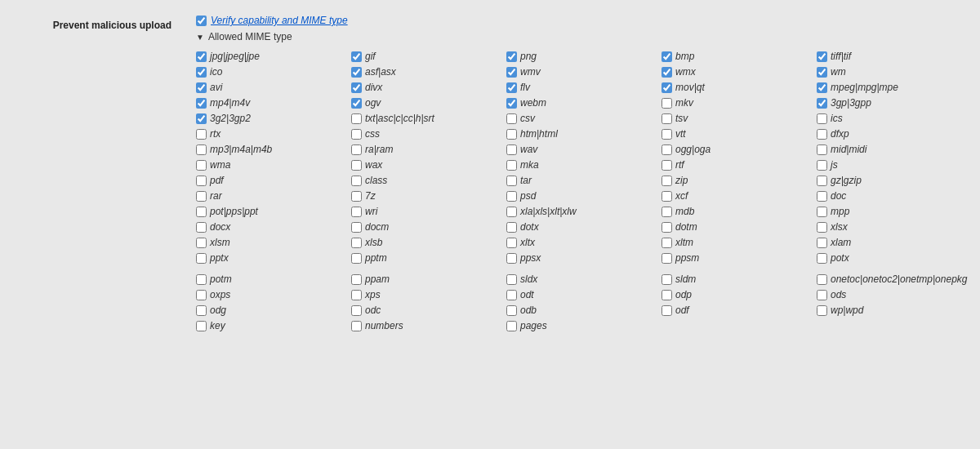  I want to click on verify-checkbox, so click(201, 21).